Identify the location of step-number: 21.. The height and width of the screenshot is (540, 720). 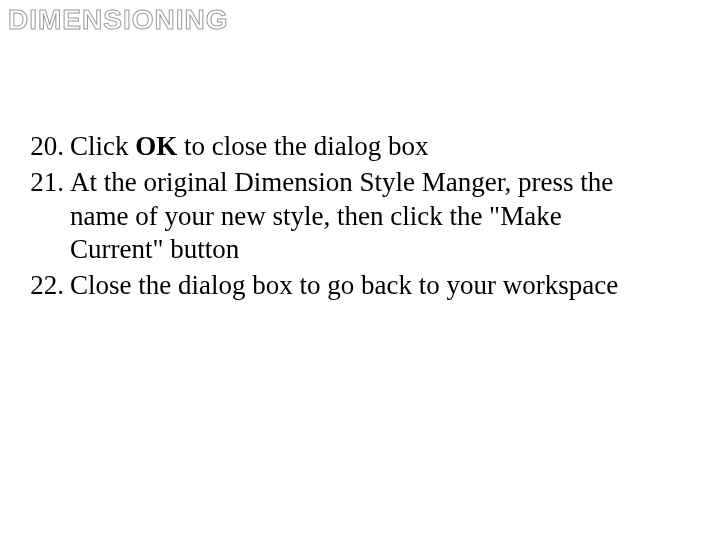
(43, 216).